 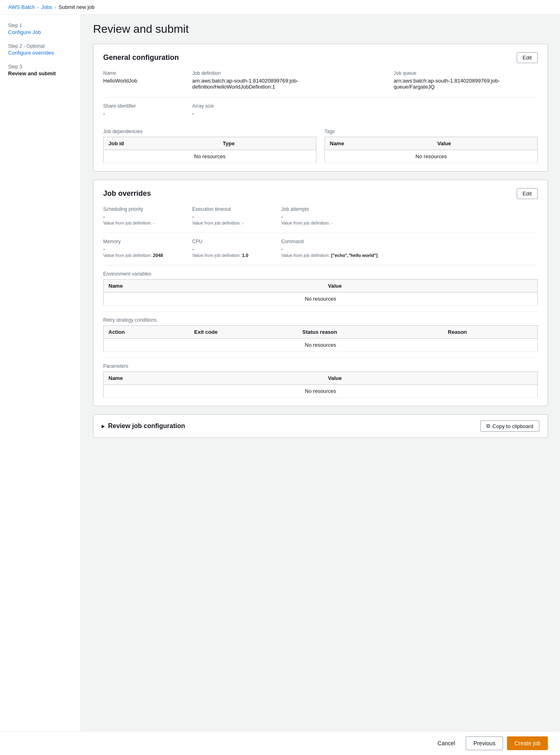 What do you see at coordinates (320, 426) in the screenshot?
I see `review-config-header: ▶ Review job configuration ⧉ Copy to cli…` at bounding box center [320, 426].